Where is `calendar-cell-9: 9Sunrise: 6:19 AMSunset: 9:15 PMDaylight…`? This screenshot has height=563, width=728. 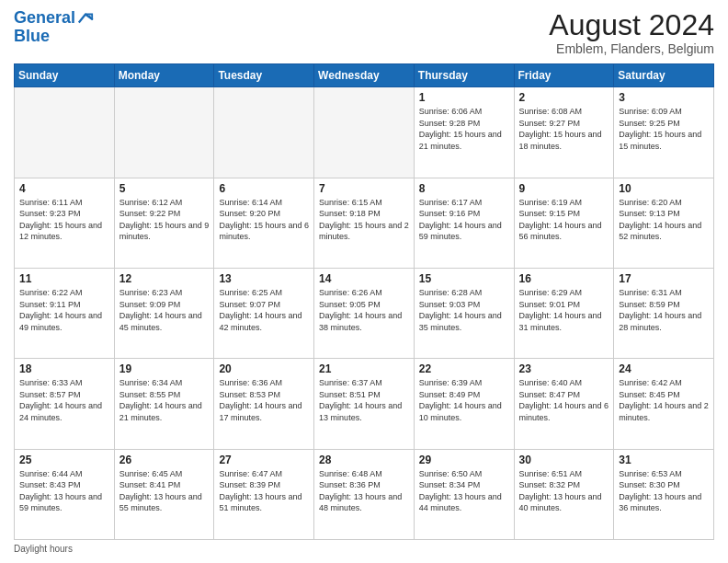
calendar-cell-9: 9Sunrise: 6:19 AMSunset: 9:15 PMDaylight… is located at coordinates (564, 223).